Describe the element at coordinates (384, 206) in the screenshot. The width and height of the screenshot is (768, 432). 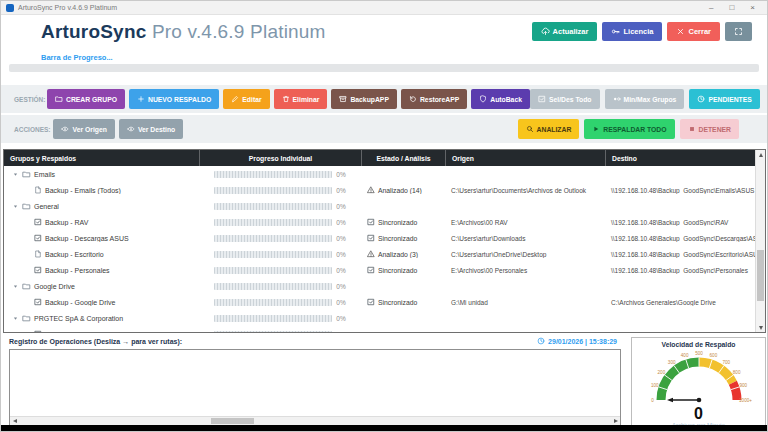
I see `group-row: General0%` at that location.